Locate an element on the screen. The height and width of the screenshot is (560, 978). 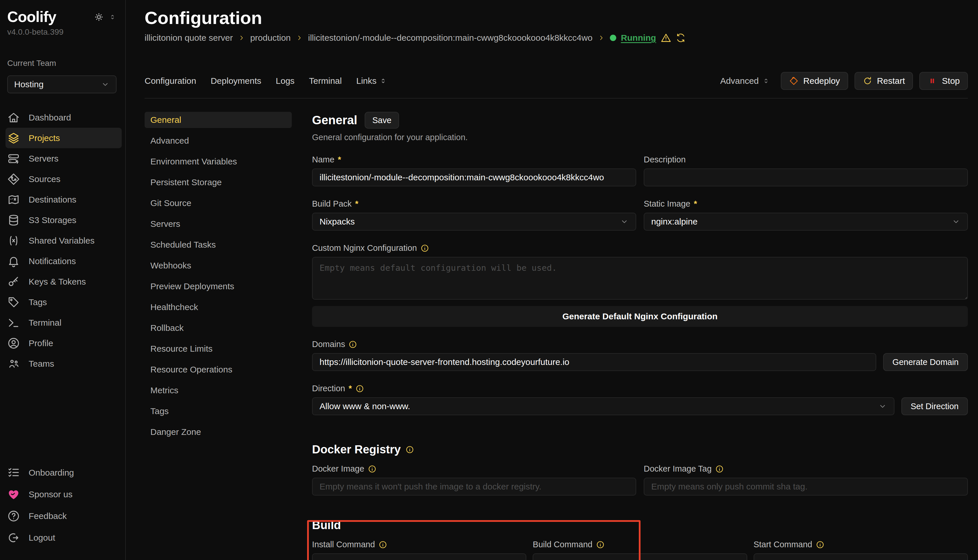
terminal-icon is located at coordinates (14, 323).